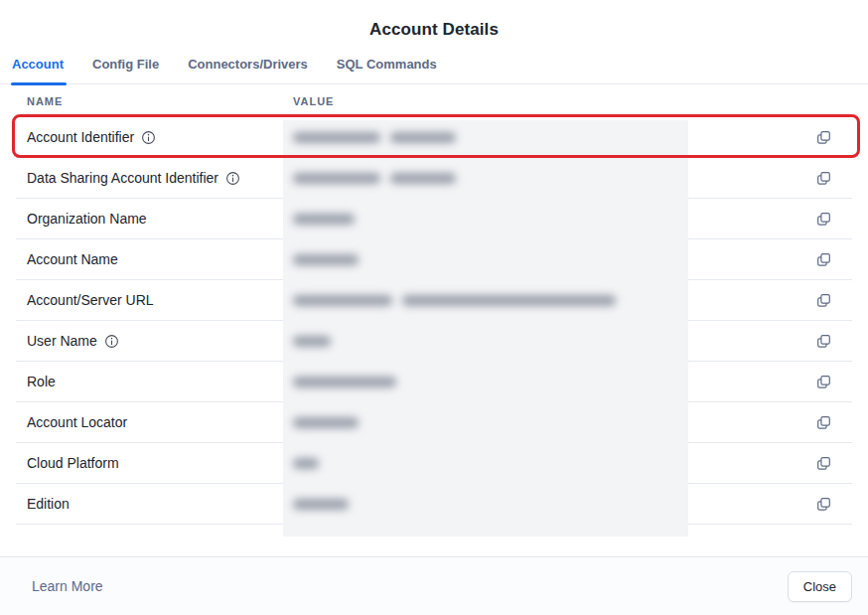  What do you see at coordinates (434, 219) in the screenshot?
I see `table-row: Organization Name` at bounding box center [434, 219].